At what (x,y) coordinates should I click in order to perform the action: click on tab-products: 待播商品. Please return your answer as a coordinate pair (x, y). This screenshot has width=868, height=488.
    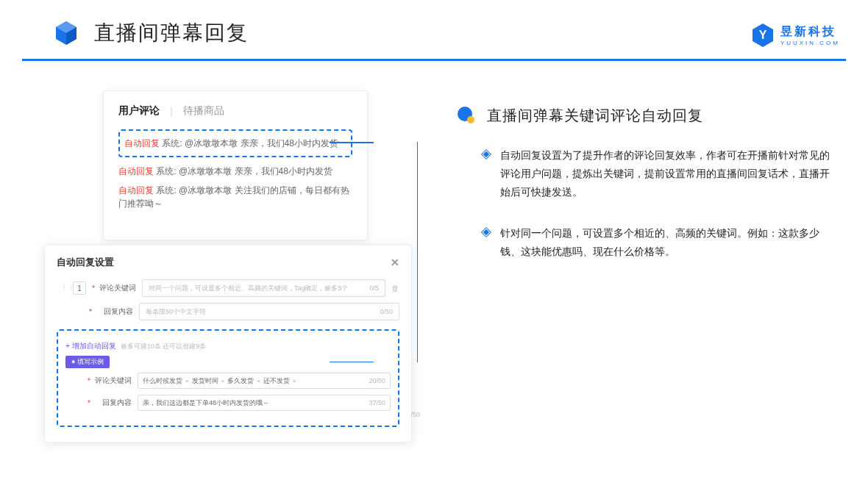
    Looking at the image, I should click on (204, 111).